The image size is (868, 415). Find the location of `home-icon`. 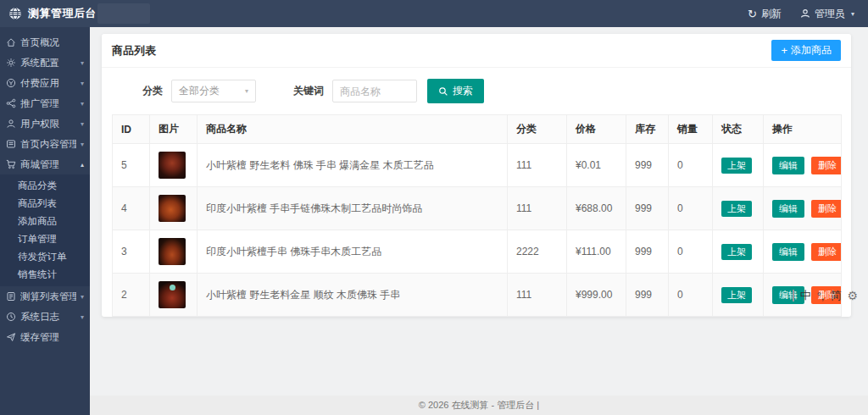

home-icon is located at coordinates (11, 42).